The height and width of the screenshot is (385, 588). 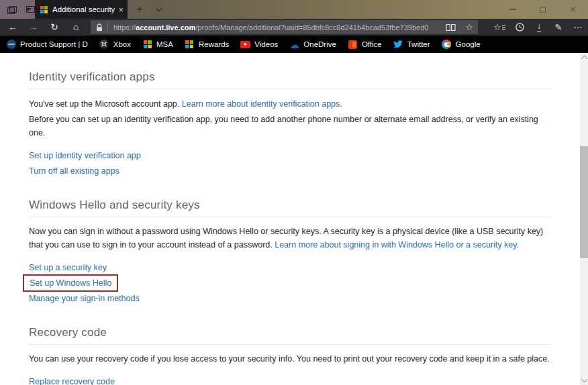 I want to click on more-options-button: ⋯, so click(x=578, y=27).